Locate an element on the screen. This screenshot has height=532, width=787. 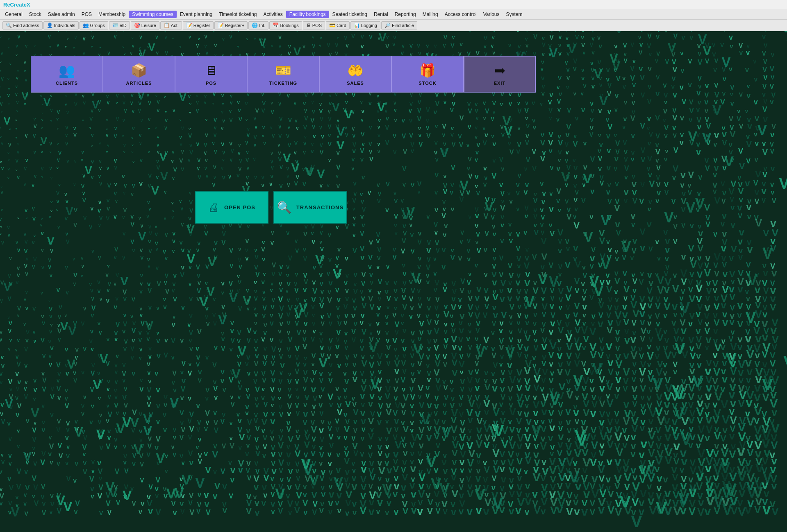
tile-label-articles: ARTICLES is located at coordinates (139, 83).